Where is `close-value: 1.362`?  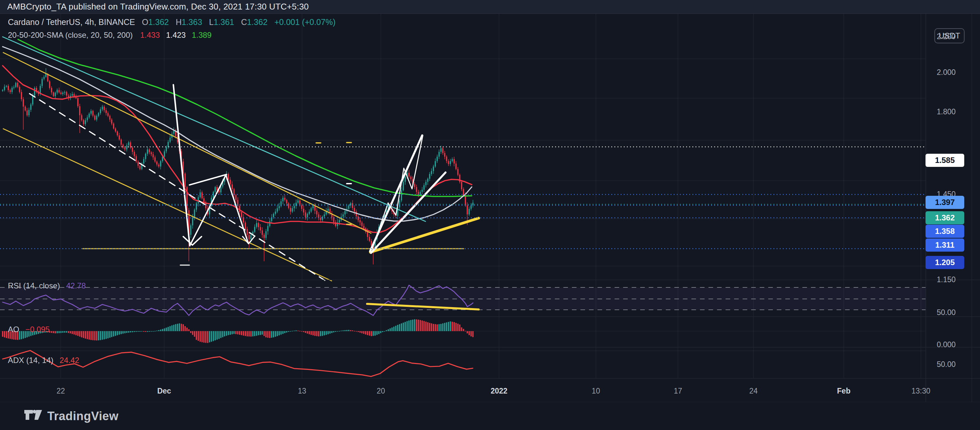
close-value: 1.362 is located at coordinates (257, 22).